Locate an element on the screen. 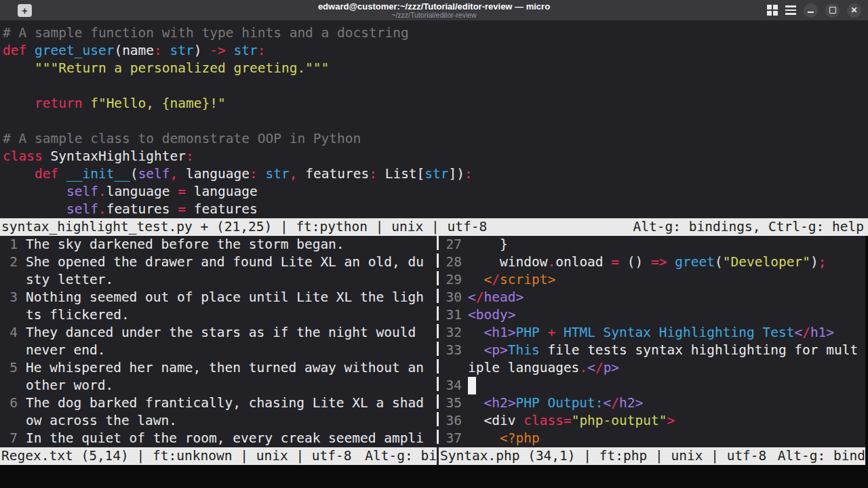  code-row: 37 <?php is located at coordinates (654, 439).